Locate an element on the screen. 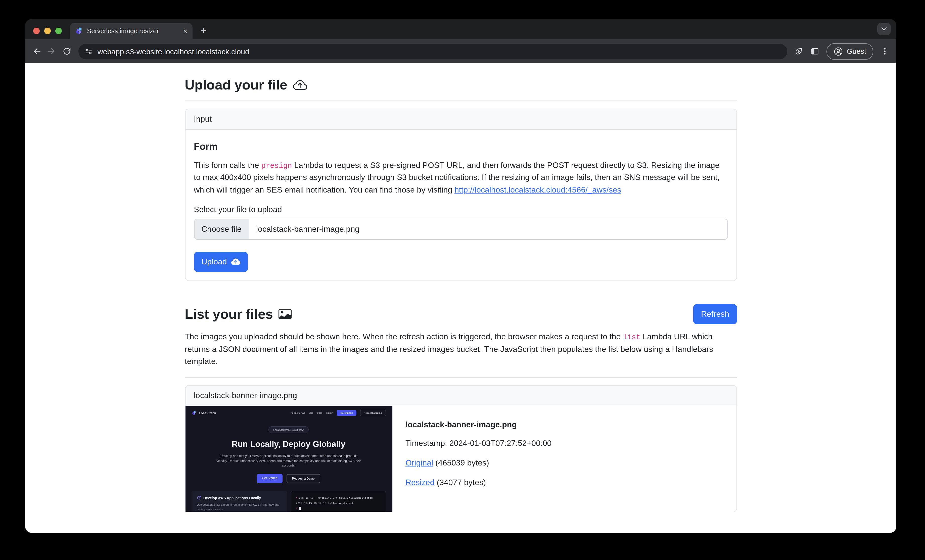 Image resolution: width=925 pixels, height=560 pixels. file-thumbnail-image: LocalStack Pricing & Faq Blog Docs Sign … is located at coordinates (289, 459).